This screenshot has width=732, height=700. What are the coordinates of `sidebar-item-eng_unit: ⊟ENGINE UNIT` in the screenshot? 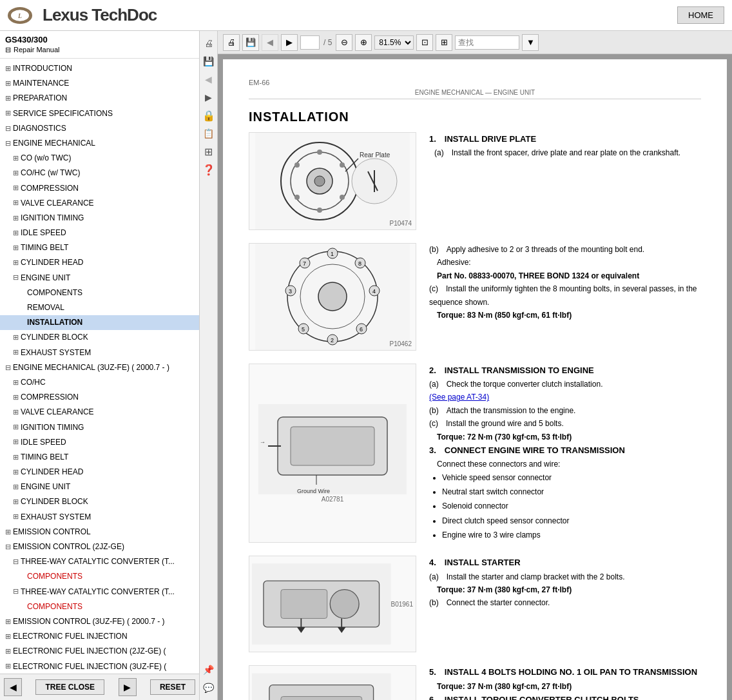 It's located at (99, 278).